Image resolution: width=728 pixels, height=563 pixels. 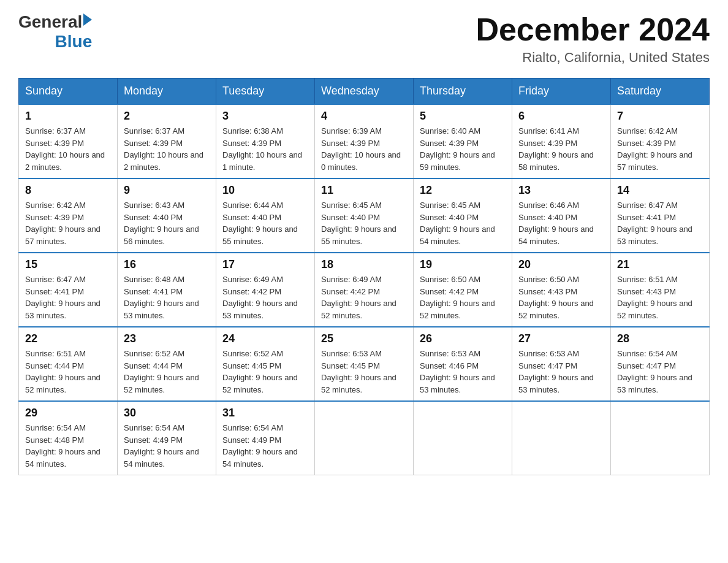 What do you see at coordinates (364, 364) in the screenshot?
I see `calendar-week-row: 22 Sunrise: 6:51 AM Sunset: 4:44 PM Dayl…` at bounding box center [364, 364].